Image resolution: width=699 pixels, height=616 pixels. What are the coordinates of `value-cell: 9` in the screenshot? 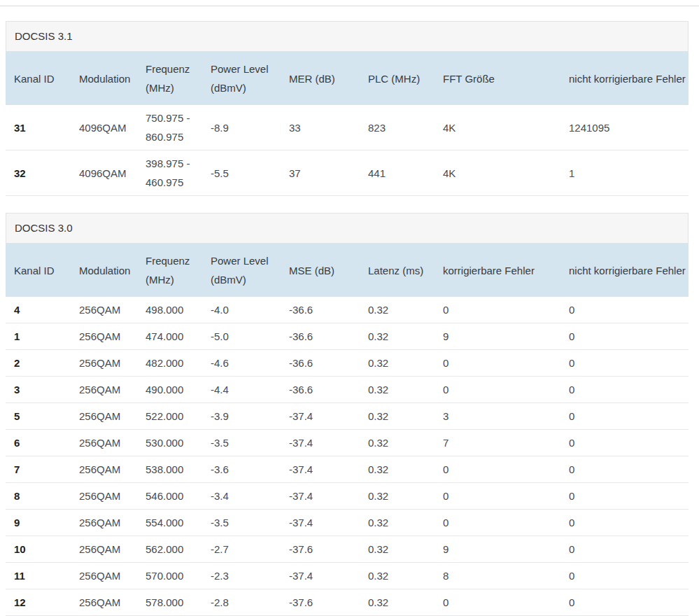 It's located at (497, 337).